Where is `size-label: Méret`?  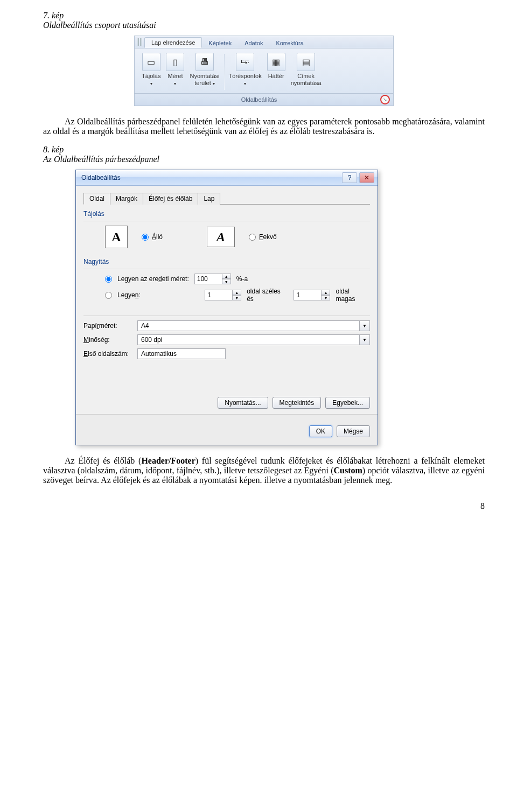 size-label: Méret is located at coordinates (175, 76).